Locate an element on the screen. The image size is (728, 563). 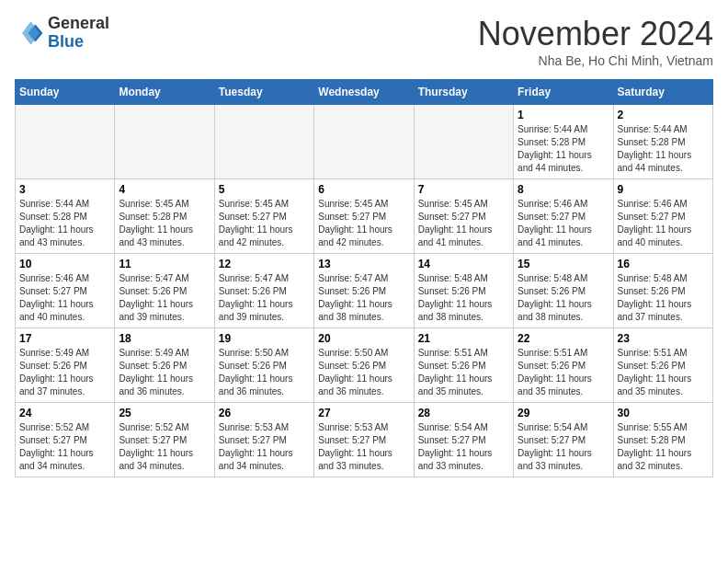
calendar-cell: 17Sunrise: 5:49 AM Sunset: 5:26 PM Dayli… is located at coordinates (65, 366).